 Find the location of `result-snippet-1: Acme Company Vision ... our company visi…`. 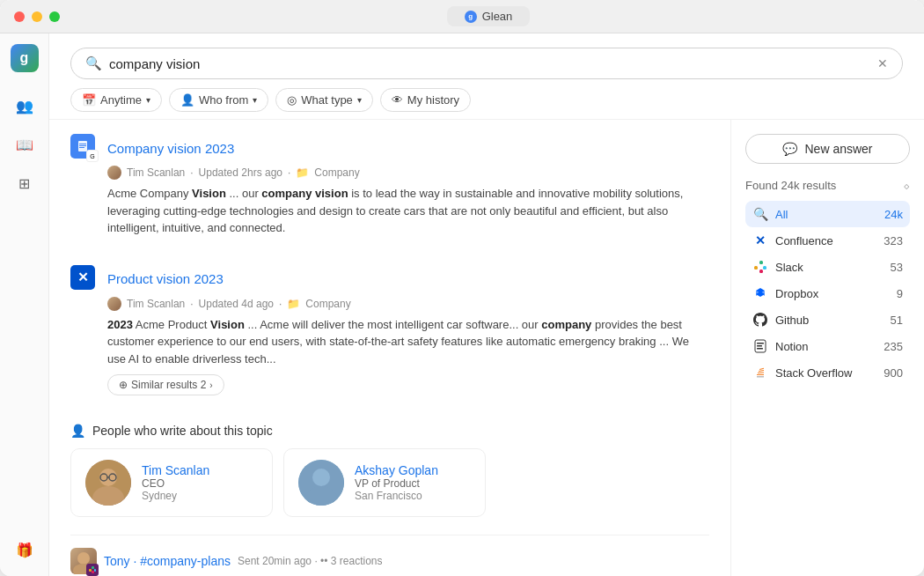

result-snippet-1: Acme Company Vision ... our company visi… is located at coordinates (390, 211).